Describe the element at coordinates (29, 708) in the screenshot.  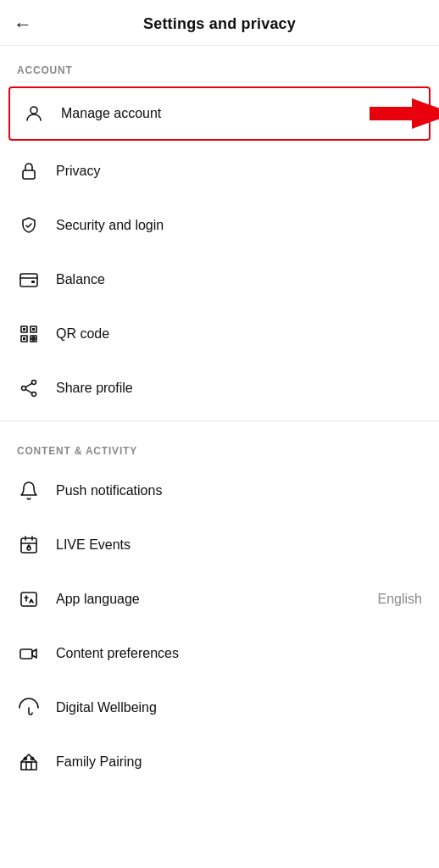
I see `umbrella-icon` at that location.